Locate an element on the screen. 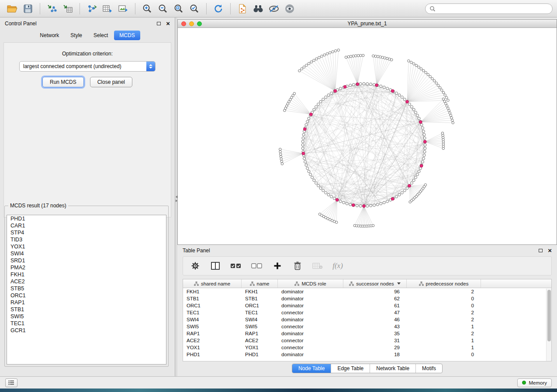  tab-edge-table: Edge Table is located at coordinates (350, 368).